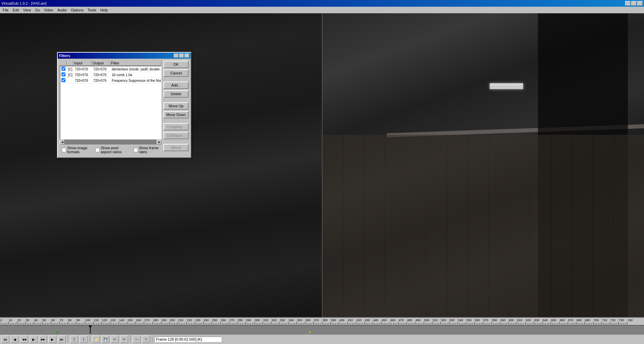  I want to click on hscroll-track, so click(111, 142).